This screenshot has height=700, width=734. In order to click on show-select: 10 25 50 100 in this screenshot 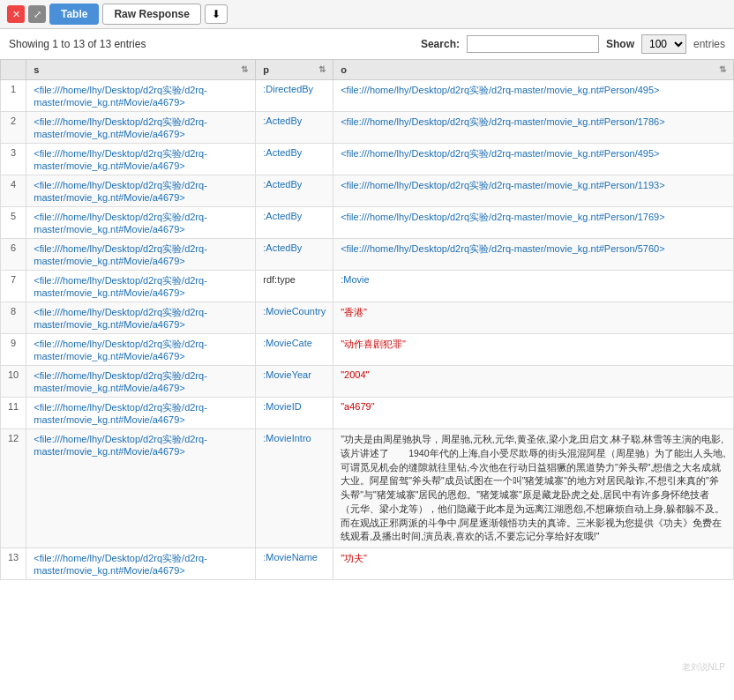, I will do `click(663, 44)`.